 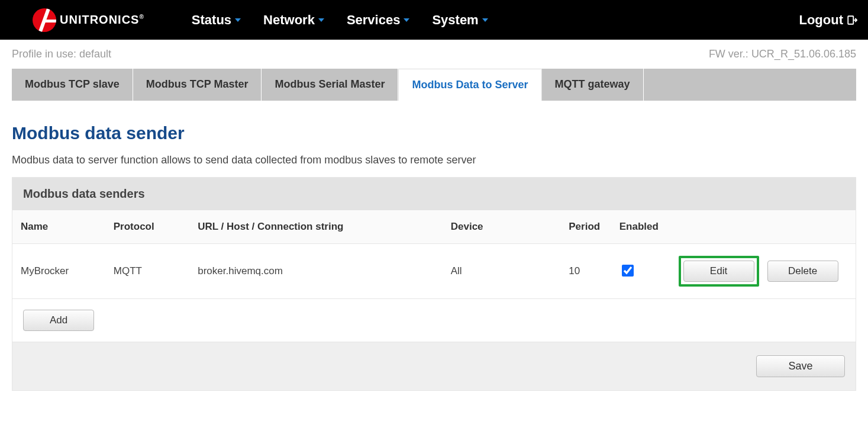 What do you see at coordinates (586, 271) in the screenshot?
I see `cell-period: 10` at bounding box center [586, 271].